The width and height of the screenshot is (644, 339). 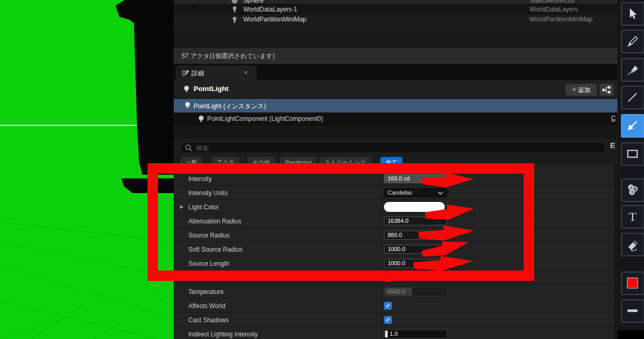 What do you see at coordinates (189, 148) in the screenshot?
I see `search-icon` at bounding box center [189, 148].